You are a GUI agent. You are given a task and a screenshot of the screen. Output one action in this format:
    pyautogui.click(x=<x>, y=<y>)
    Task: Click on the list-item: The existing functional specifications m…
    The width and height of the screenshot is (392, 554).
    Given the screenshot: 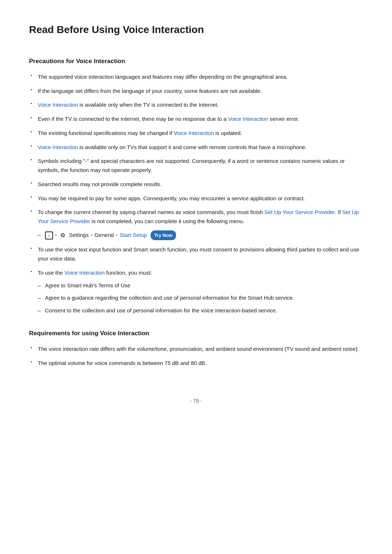 What is the action you would take?
    pyautogui.click(x=196, y=134)
    